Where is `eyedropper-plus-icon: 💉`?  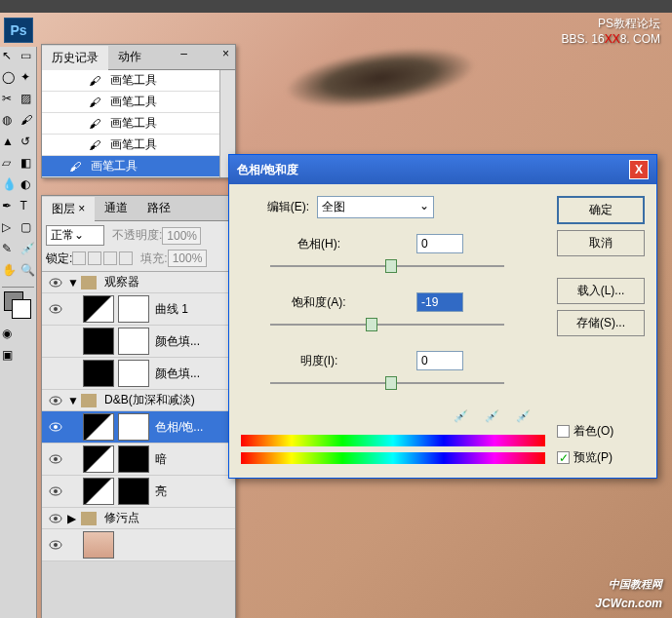
eyedropper-plus-icon: 💉 is located at coordinates (494, 419).